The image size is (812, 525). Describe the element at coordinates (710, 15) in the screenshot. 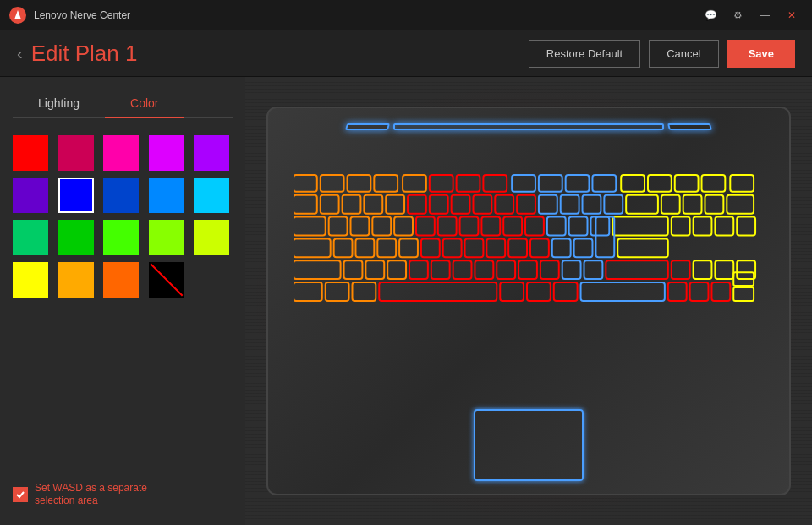

I see `chat-button: 💬` at that location.